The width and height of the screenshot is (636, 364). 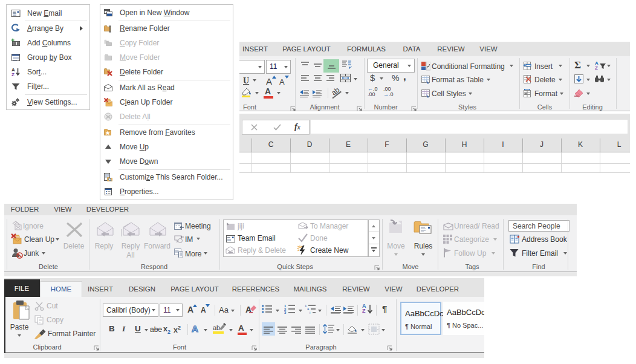 I want to click on svg-text: i, so click(x=310, y=312).